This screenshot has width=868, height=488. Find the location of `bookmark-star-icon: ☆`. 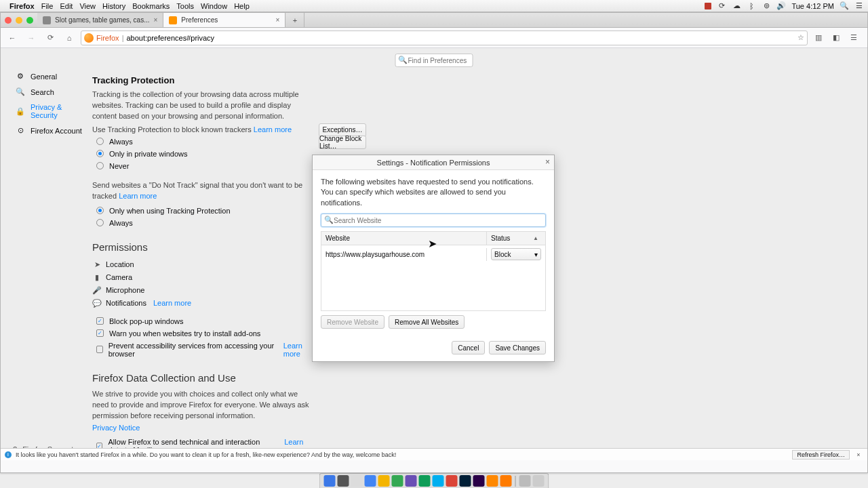

bookmark-star-icon: ☆ is located at coordinates (801, 38).